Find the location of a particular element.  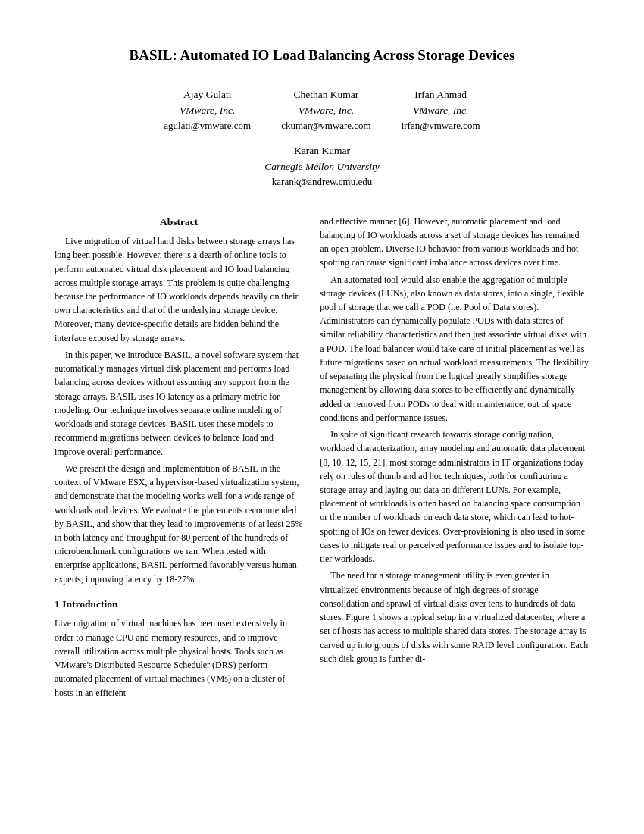

author-3-affil: VMware, Inc. is located at coordinates (441, 111).